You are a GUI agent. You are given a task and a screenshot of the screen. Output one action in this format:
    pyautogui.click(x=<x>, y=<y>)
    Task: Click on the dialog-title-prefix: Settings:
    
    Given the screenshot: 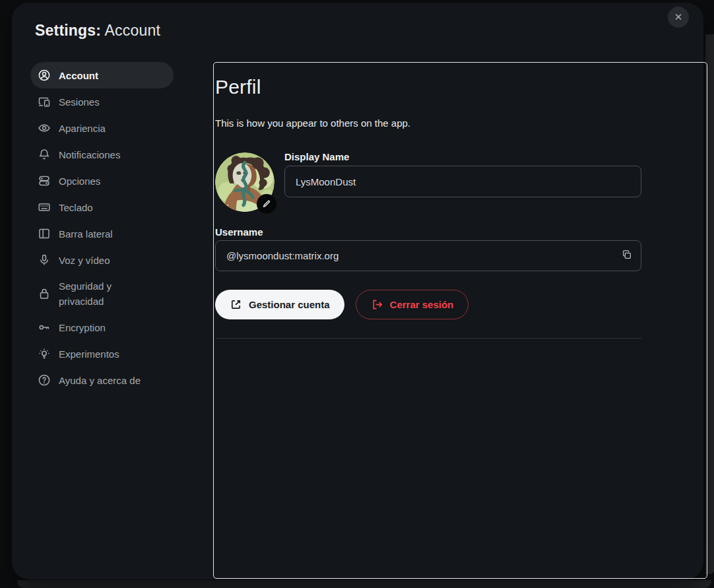 What is the action you would take?
    pyautogui.click(x=68, y=30)
    